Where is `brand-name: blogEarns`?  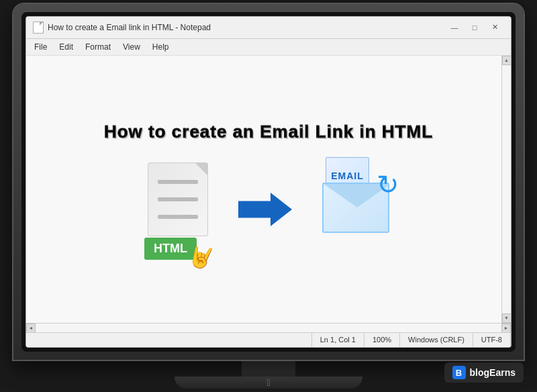
brand-name: blogEarns is located at coordinates (493, 373).